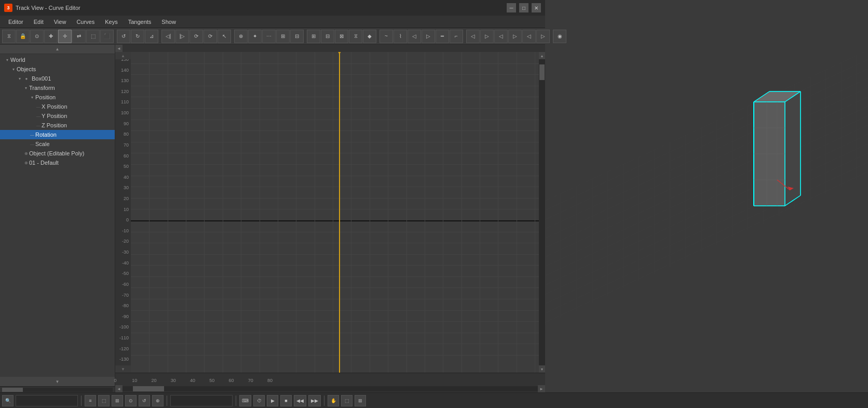  I want to click on y-scroll-down-btn: ▼, so click(542, 369).